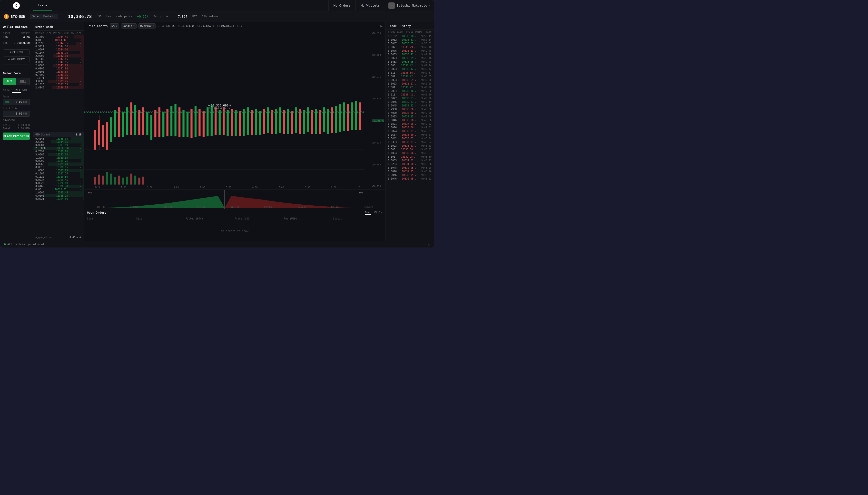 The width and height of the screenshot is (868, 495). I want to click on order-book-ask-row: 1.0007 10344.00 -, so click(59, 50).